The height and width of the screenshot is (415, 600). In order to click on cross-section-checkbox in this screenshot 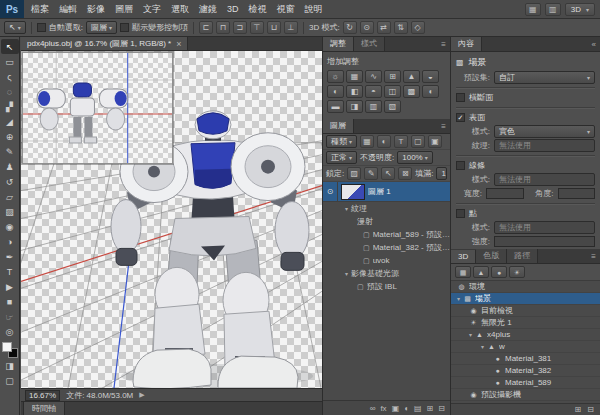, I will do `click(460, 98)`.